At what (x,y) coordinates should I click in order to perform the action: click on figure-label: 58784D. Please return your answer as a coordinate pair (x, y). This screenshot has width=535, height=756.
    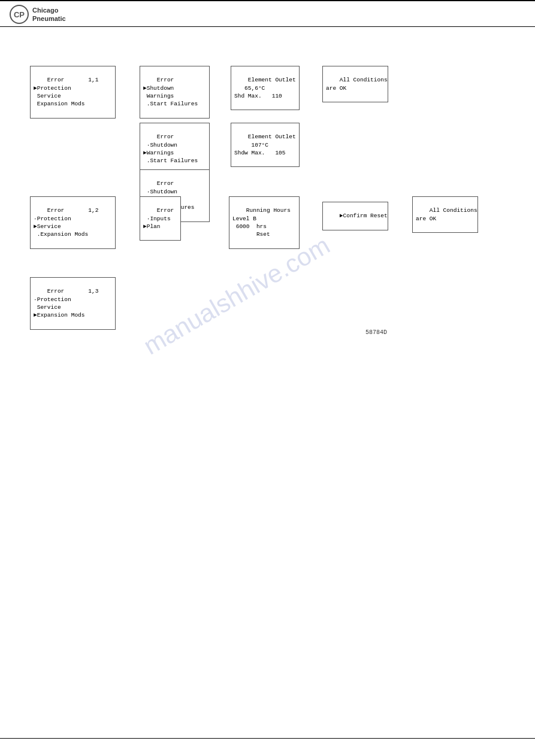
    Looking at the image, I should click on (376, 333).